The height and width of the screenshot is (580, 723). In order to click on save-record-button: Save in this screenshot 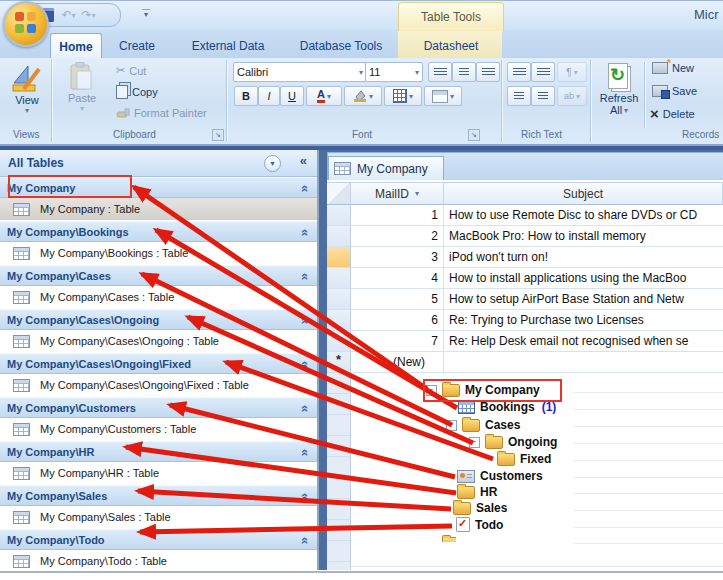, I will do `click(674, 91)`.